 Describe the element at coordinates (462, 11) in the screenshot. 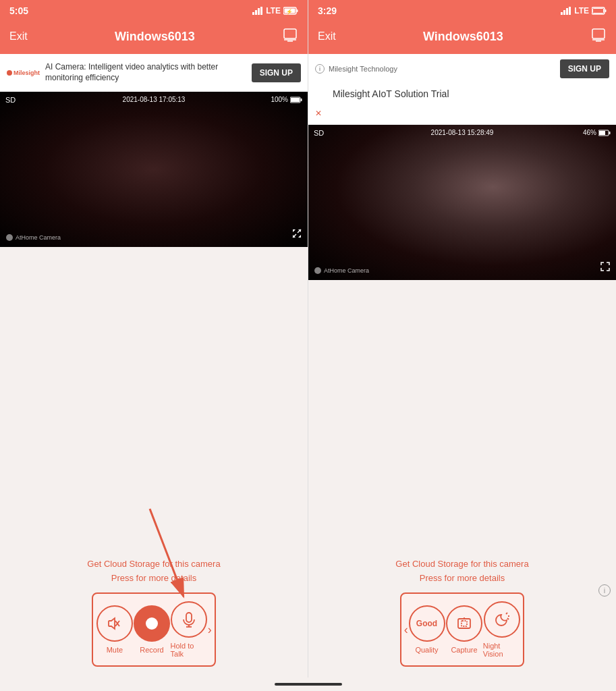

I see `right-status-bar: 3:29 LTE` at that location.